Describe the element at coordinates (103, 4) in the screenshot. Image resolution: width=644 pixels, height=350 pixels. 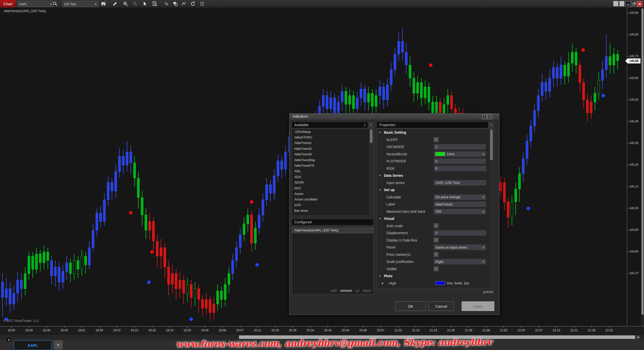
I see `candles-icon` at that location.